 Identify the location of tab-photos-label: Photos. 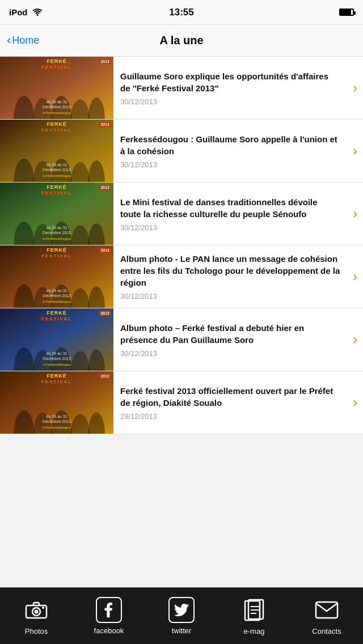
(36, 632).